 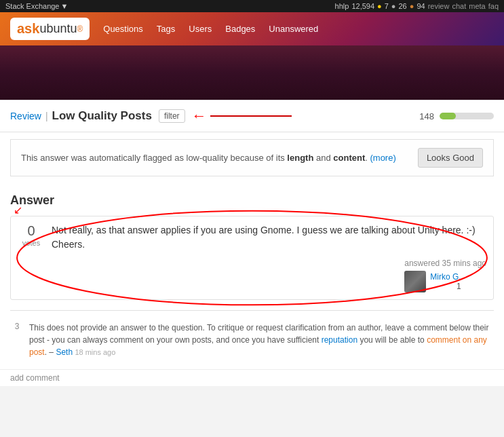 I want to click on answer-post-inner: 0 votes Not really, as that answer appli…, so click(x=252, y=238).